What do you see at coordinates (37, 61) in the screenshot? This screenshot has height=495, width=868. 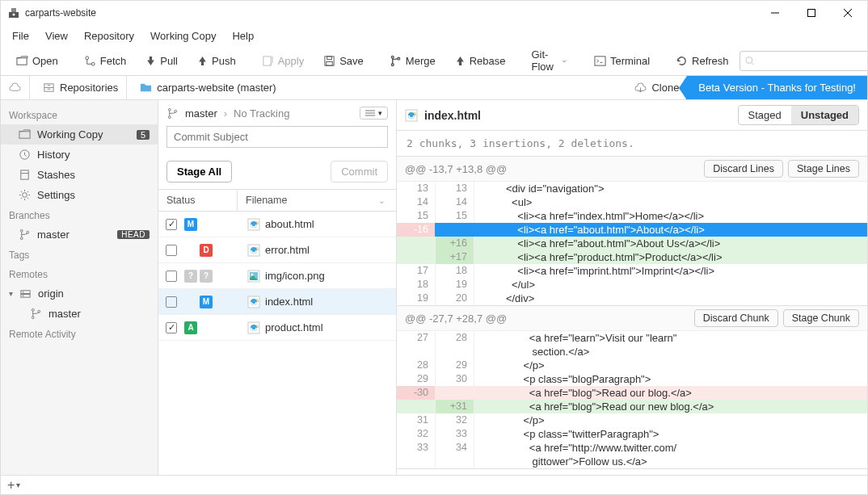 I see `open-button: Open` at bounding box center [37, 61].